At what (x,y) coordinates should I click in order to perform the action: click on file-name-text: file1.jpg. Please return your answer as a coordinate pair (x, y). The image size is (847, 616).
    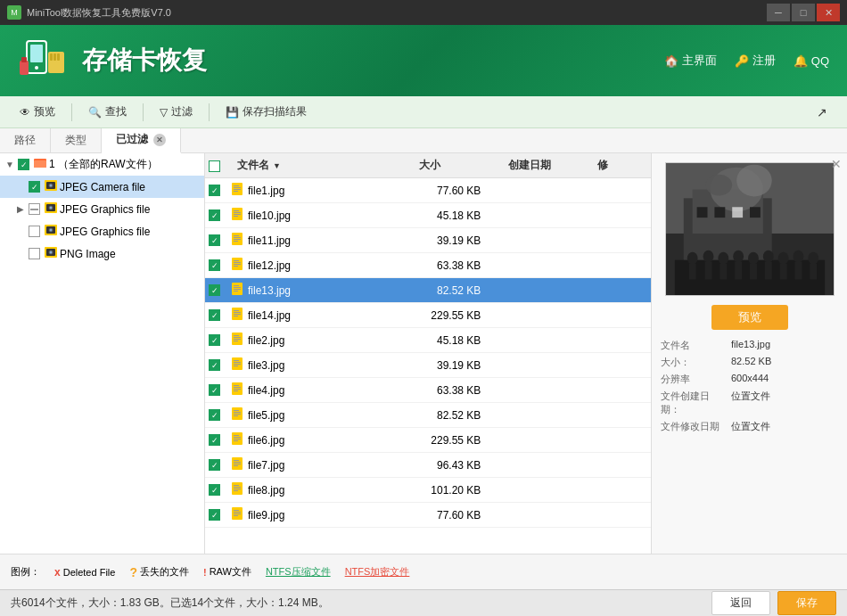
    Looking at the image, I should click on (266, 191).